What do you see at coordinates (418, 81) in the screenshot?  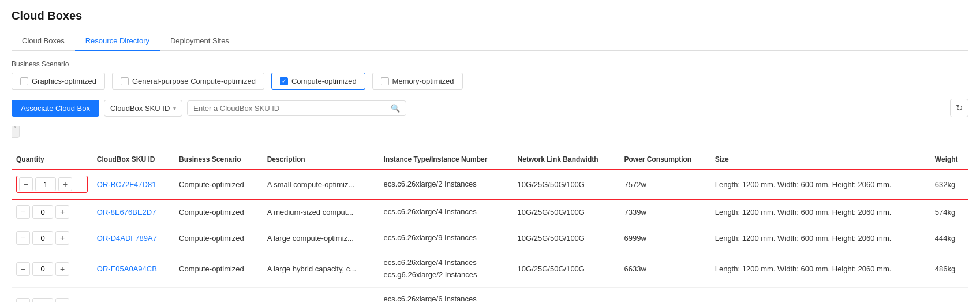 I see `checkbox-memory: Memory-optimized` at bounding box center [418, 81].